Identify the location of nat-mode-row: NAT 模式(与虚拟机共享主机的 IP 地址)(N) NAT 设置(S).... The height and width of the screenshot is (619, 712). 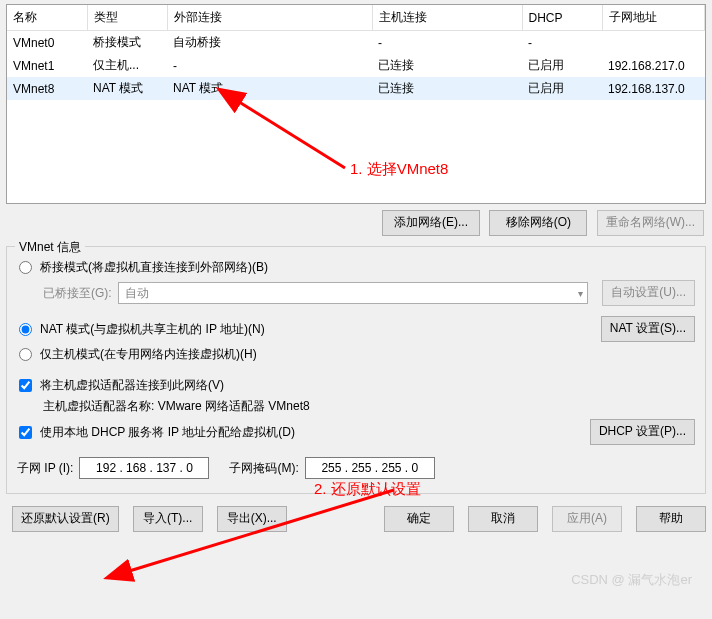
(356, 329).